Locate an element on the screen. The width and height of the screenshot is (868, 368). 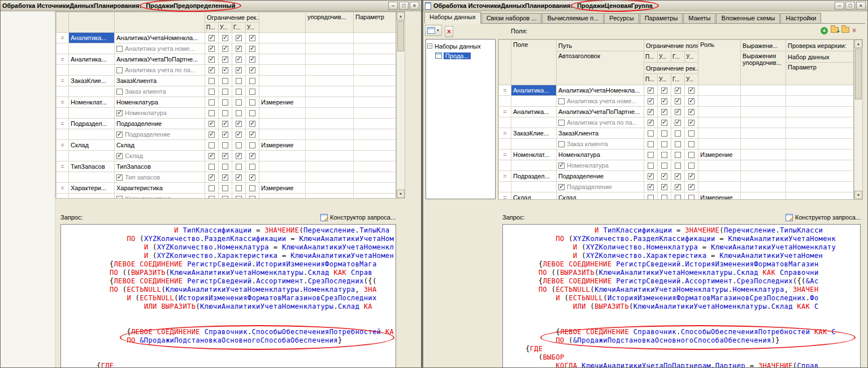
col-restriction-rec: Ограничение рек... is located at coordinates (671, 68).